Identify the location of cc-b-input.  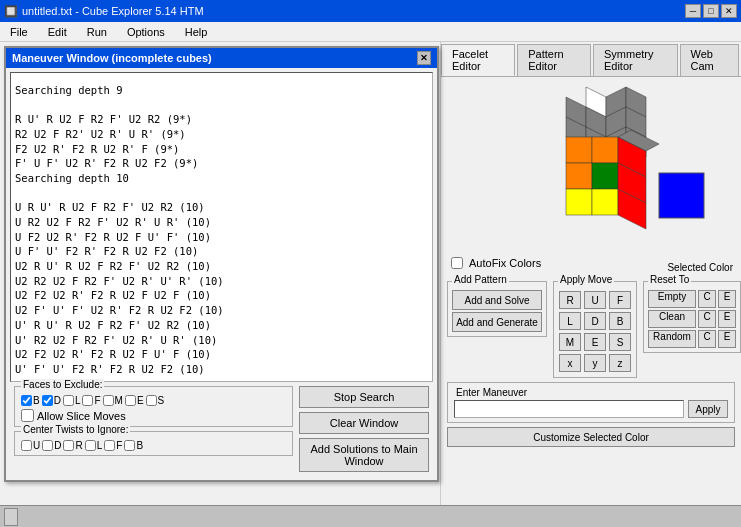
(130, 446).